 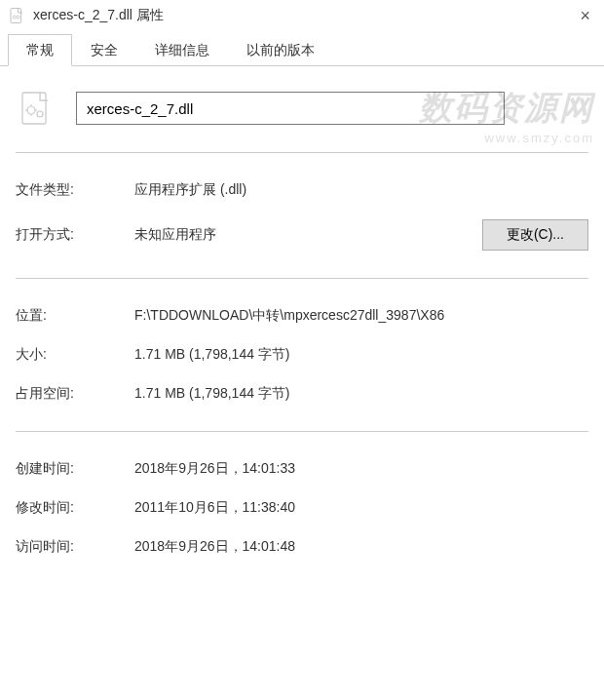 What do you see at coordinates (40, 51) in the screenshot?
I see `tab-general: 常规` at bounding box center [40, 51].